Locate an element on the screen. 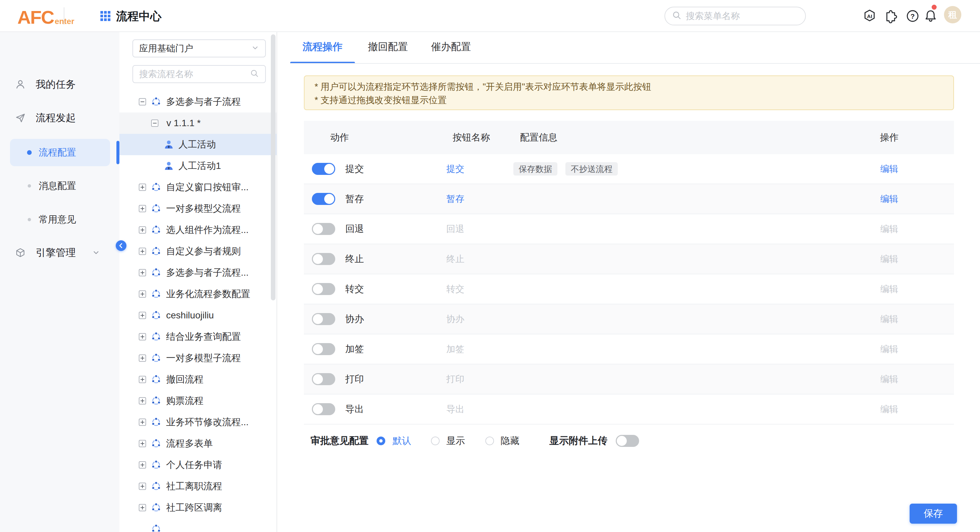 This screenshot has height=532, width=980. tree-item-11: 结合业务查询配置 is located at coordinates (198, 337).